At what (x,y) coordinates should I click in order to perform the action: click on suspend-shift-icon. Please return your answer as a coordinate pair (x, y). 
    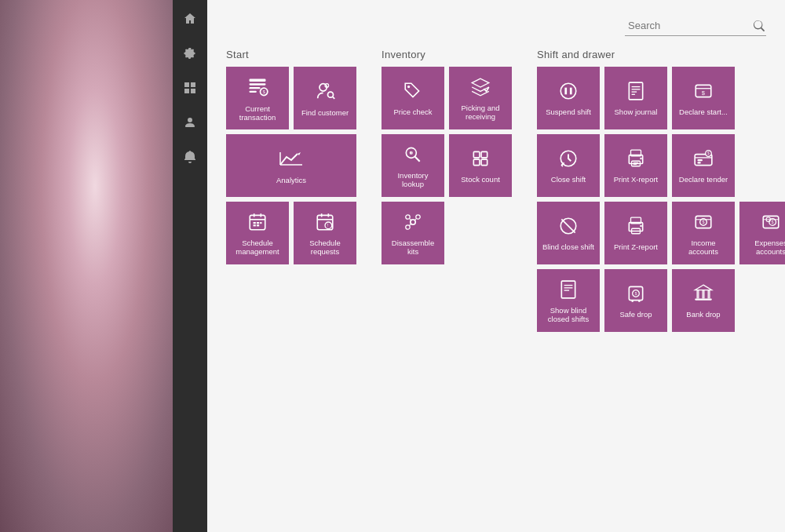
    Looking at the image, I should click on (568, 93).